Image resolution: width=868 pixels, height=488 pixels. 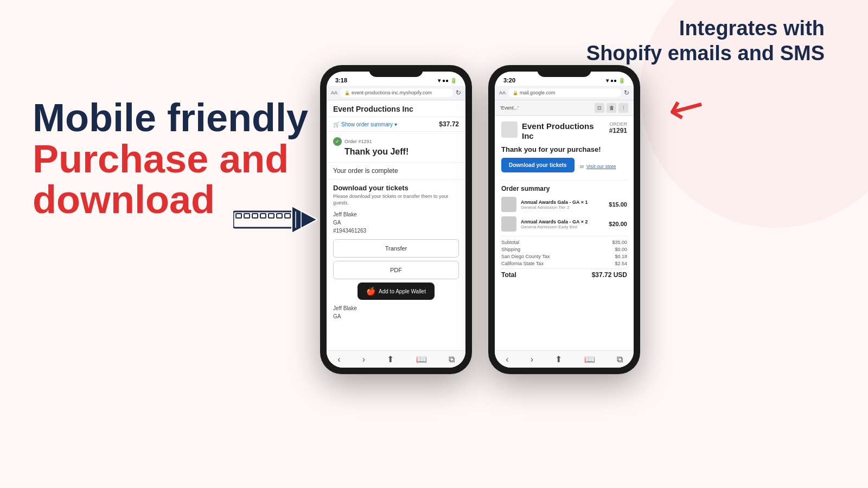 What do you see at coordinates (396, 270) in the screenshot?
I see `pdf-button: PDF` at bounding box center [396, 270].